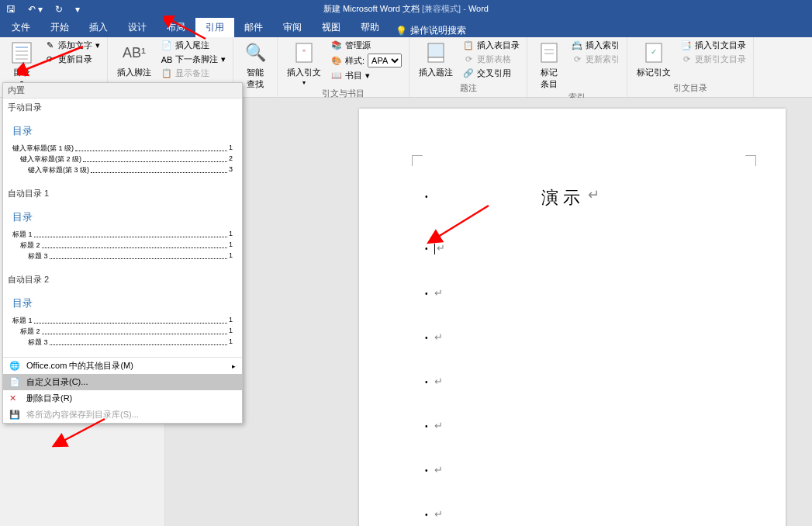  I want to click on update-table-icon: ⟳, so click(468, 60).